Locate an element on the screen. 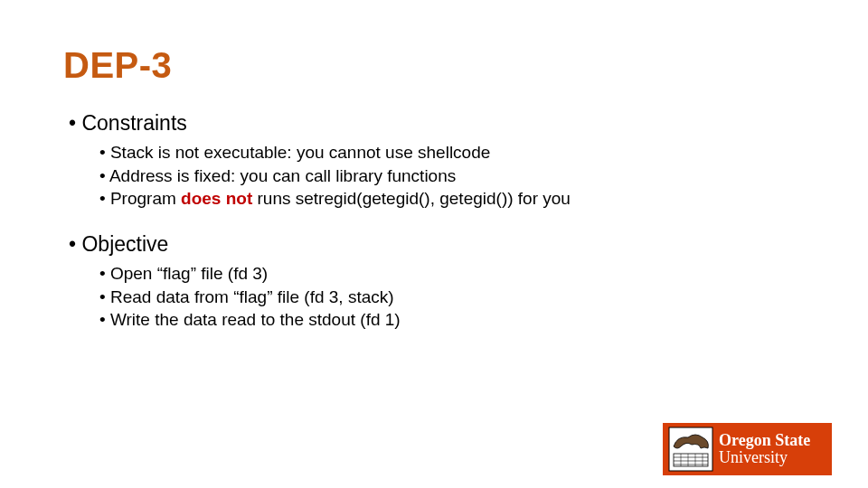  bullet-item: Read data from “flag” file (fd 3, stack) is located at coordinates (452, 297).